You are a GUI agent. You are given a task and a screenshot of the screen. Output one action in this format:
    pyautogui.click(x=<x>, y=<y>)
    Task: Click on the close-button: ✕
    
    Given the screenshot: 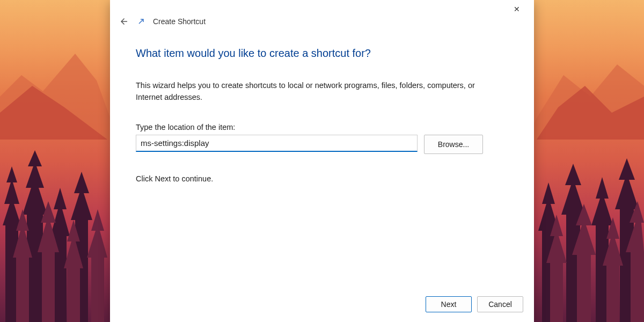 What is the action you would take?
    pyautogui.click(x=517, y=9)
    